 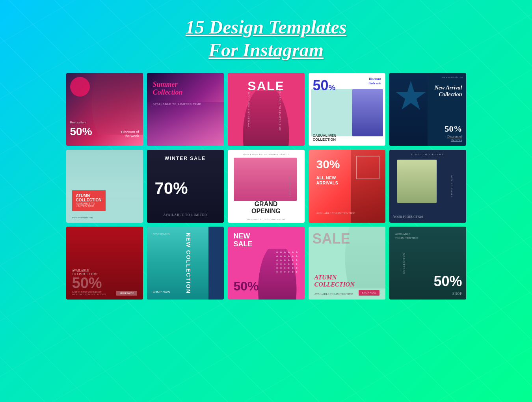 I want to click on title-line1: 15 Design Templates, so click(x=266, y=27).